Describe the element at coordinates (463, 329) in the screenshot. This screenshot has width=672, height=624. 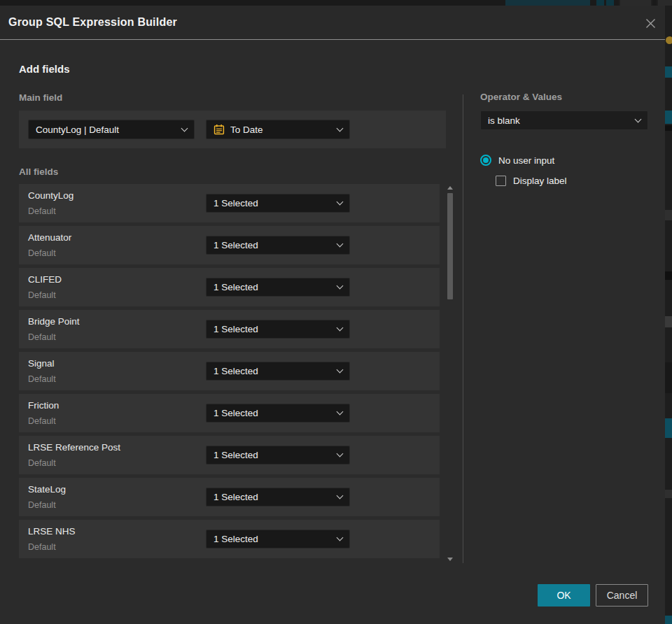
I see `column-divider` at that location.